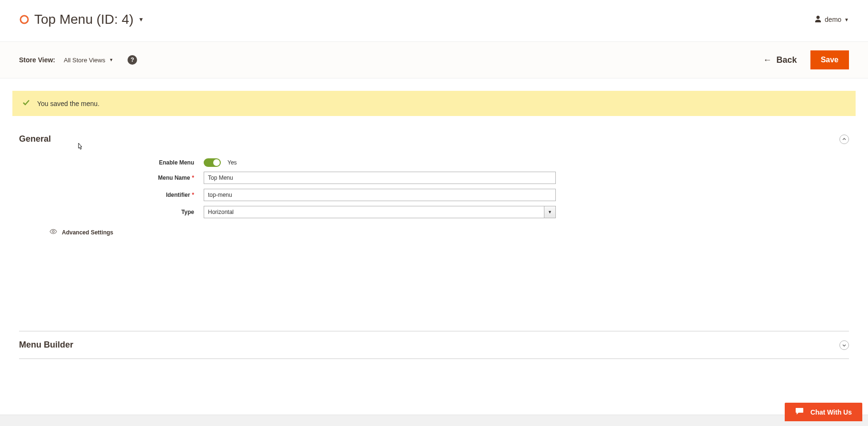  I want to click on check-icon, so click(26, 104).